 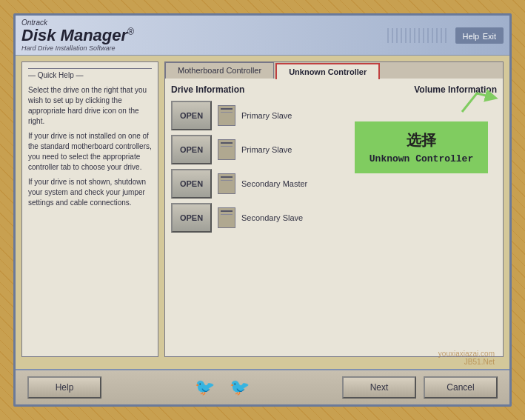 I want to click on table-row: OPEN Secondary Slave, so click(x=334, y=218).